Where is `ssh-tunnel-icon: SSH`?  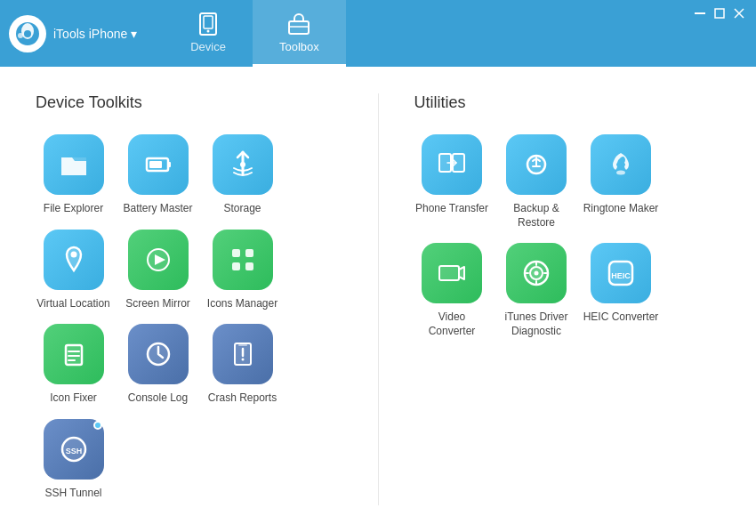
ssh-tunnel-icon: SSH is located at coordinates (74, 449).